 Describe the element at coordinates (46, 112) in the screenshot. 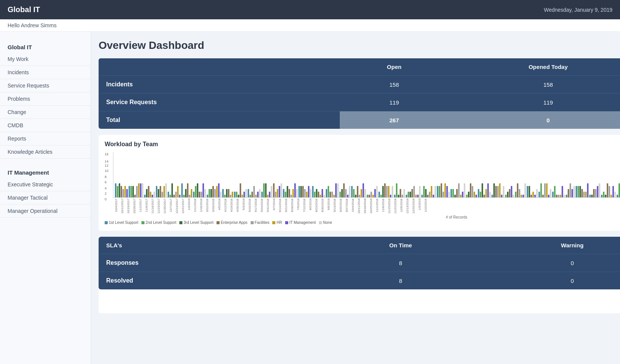

I see `sidebar-item-change: Change` at that location.